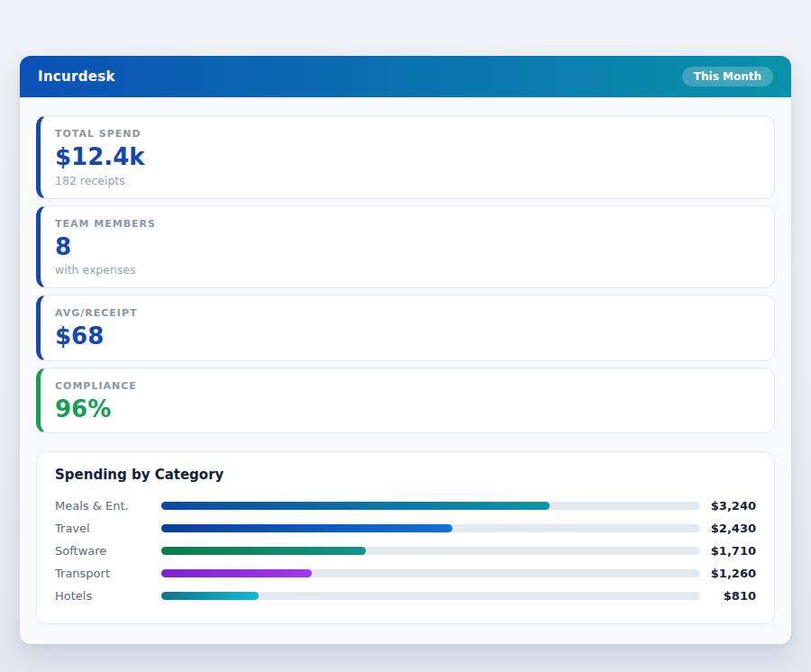 Image resolution: width=811 pixels, height=672 pixels. Describe the element at coordinates (407, 337) in the screenshot. I see `stat-value: $68` at that location.